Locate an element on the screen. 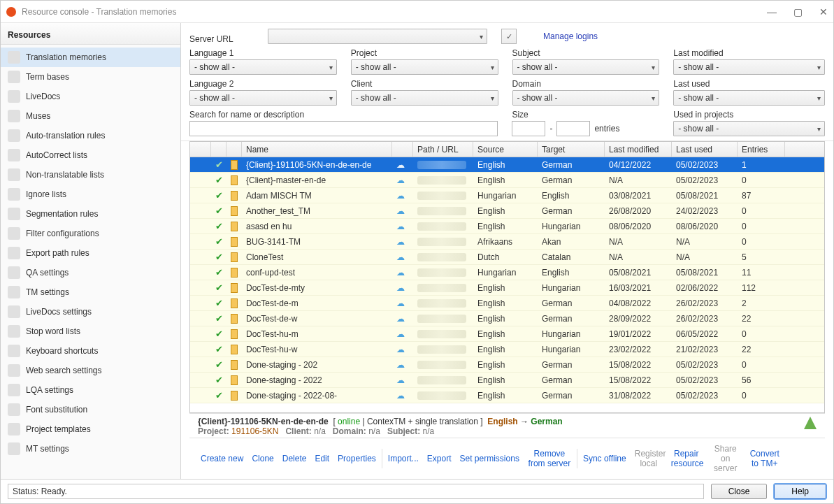 This screenshot has height=504, width=834. sidebar-item-autocorrect-lists: AutoCorrect lists is located at coordinates (91, 155).